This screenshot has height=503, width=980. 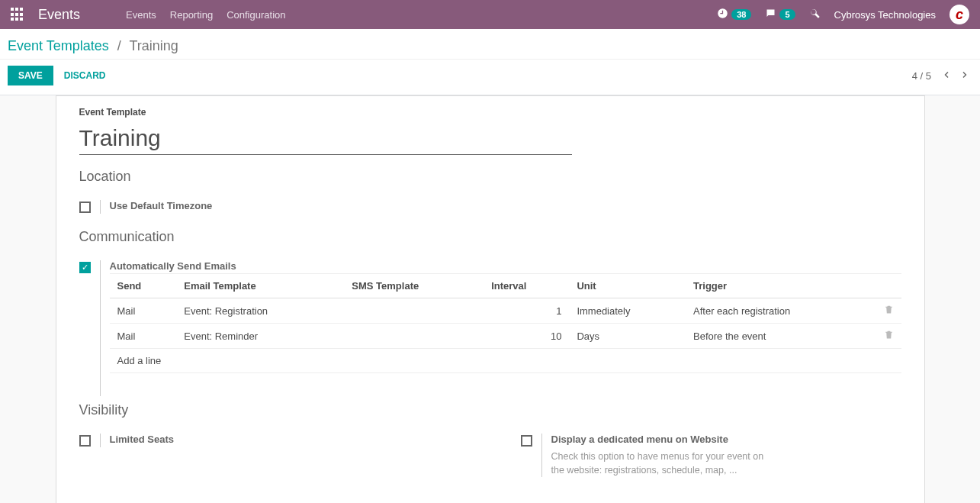 I want to click on app-title: Events, so click(x=59, y=15).